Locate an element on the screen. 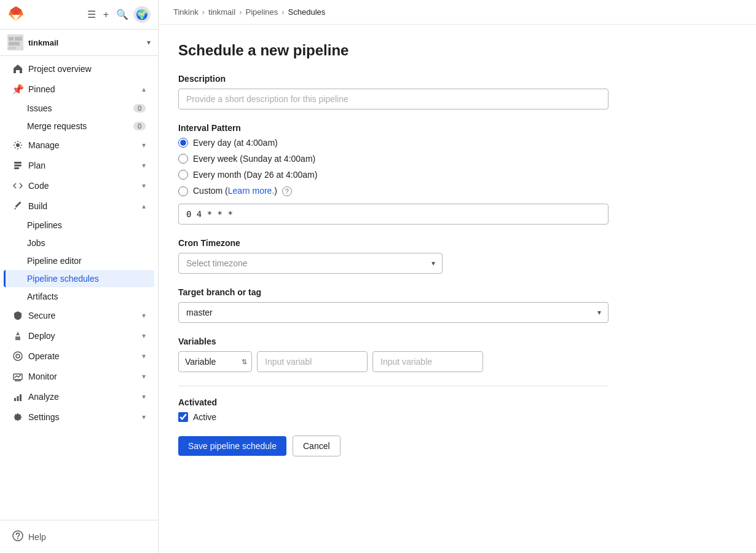  sidebar-item-settings: Settings ▾ is located at coordinates (79, 417).